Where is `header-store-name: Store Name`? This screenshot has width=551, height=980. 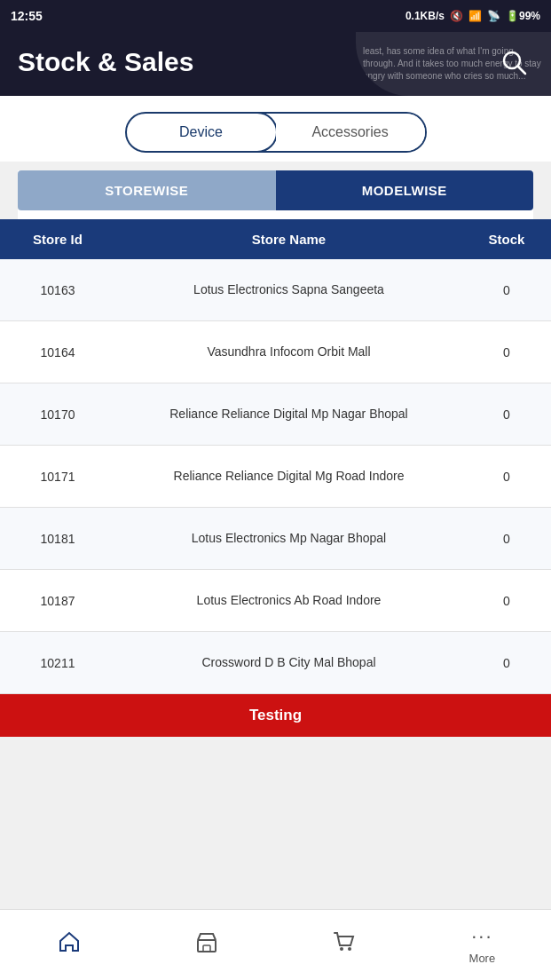 header-store-name: Store Name is located at coordinates (289, 240).